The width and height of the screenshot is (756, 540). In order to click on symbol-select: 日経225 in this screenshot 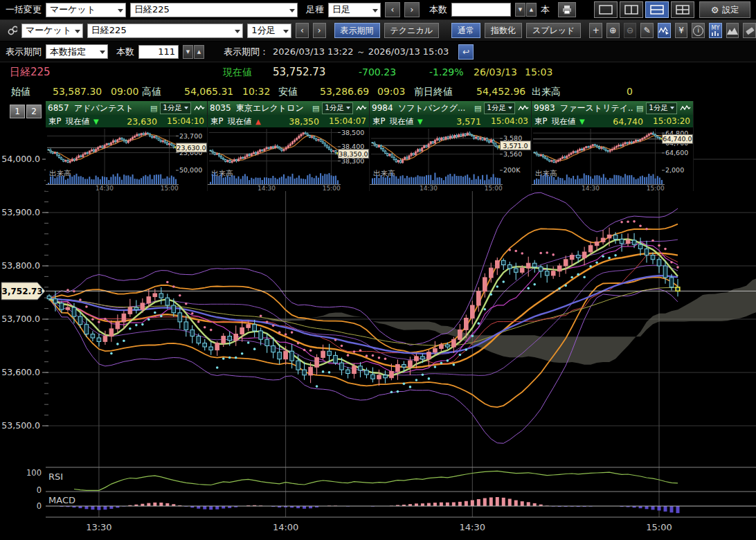, I will do `click(214, 10)`.